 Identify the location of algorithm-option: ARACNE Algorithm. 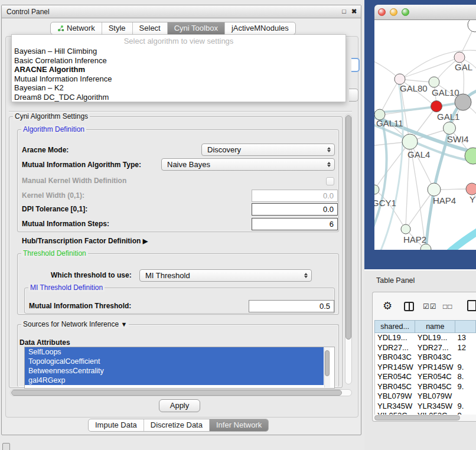
(178, 70).